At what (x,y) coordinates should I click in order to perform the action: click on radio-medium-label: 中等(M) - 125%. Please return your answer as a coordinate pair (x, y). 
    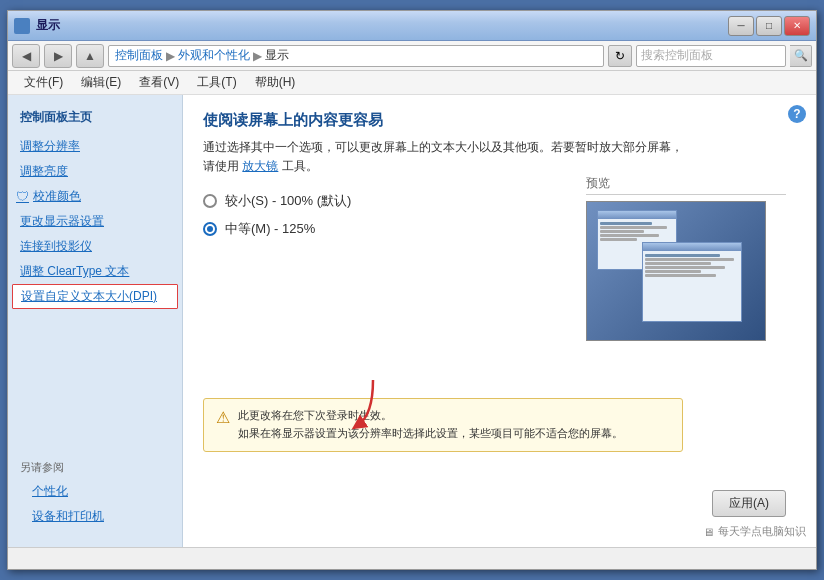
    Looking at the image, I should click on (270, 229).